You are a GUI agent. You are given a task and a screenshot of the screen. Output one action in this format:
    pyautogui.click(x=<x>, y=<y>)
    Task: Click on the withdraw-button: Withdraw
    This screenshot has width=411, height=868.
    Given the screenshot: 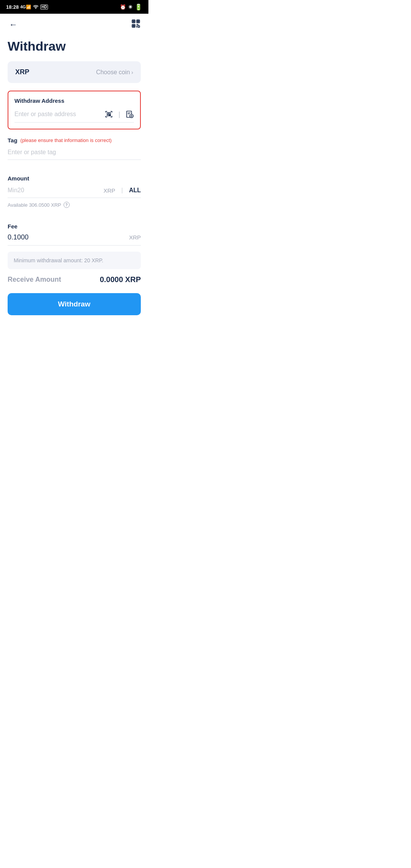 What is the action you would take?
    pyautogui.click(x=74, y=304)
    